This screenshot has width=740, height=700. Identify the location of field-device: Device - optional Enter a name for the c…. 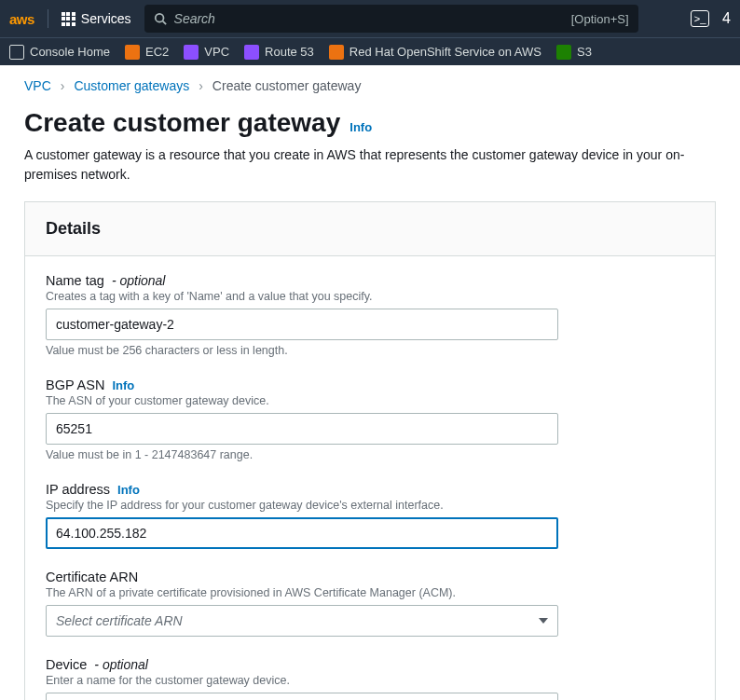
(370, 679).